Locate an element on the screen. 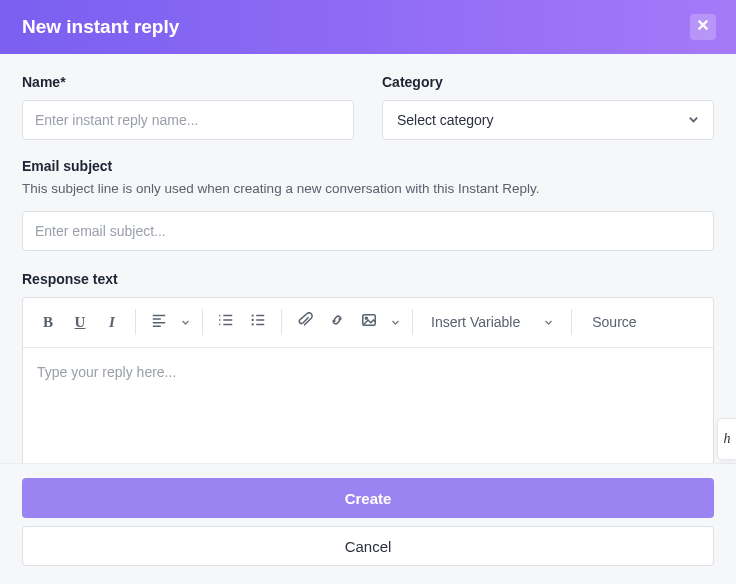 The height and width of the screenshot is (584, 736). ordered-list-button is located at coordinates (226, 322).